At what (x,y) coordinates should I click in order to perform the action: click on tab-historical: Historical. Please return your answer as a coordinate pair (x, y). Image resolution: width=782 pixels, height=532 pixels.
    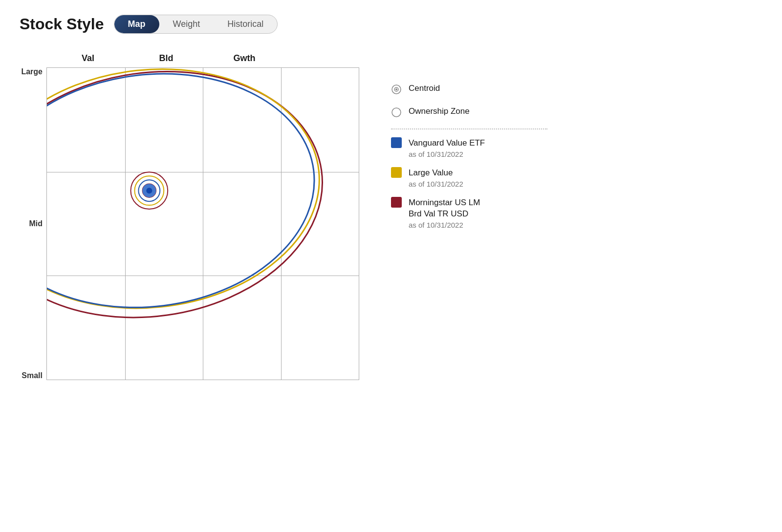
    Looking at the image, I should click on (245, 24).